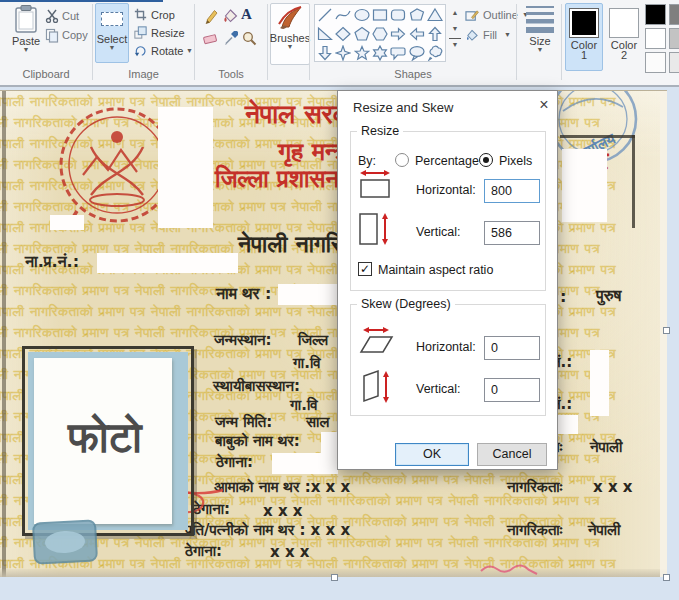 Image resolution: width=679 pixels, height=600 pixels. I want to click on resize-icon, so click(140, 32).